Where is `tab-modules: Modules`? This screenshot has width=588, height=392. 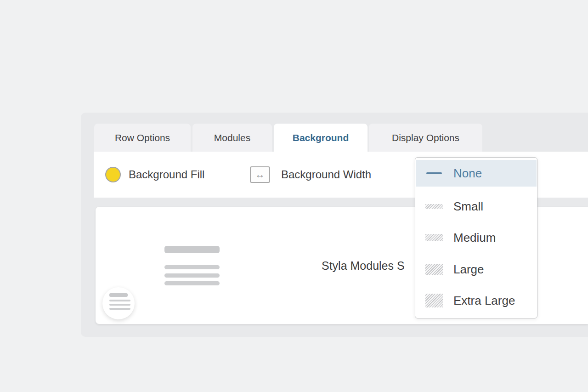
tab-modules: Modules is located at coordinates (232, 138).